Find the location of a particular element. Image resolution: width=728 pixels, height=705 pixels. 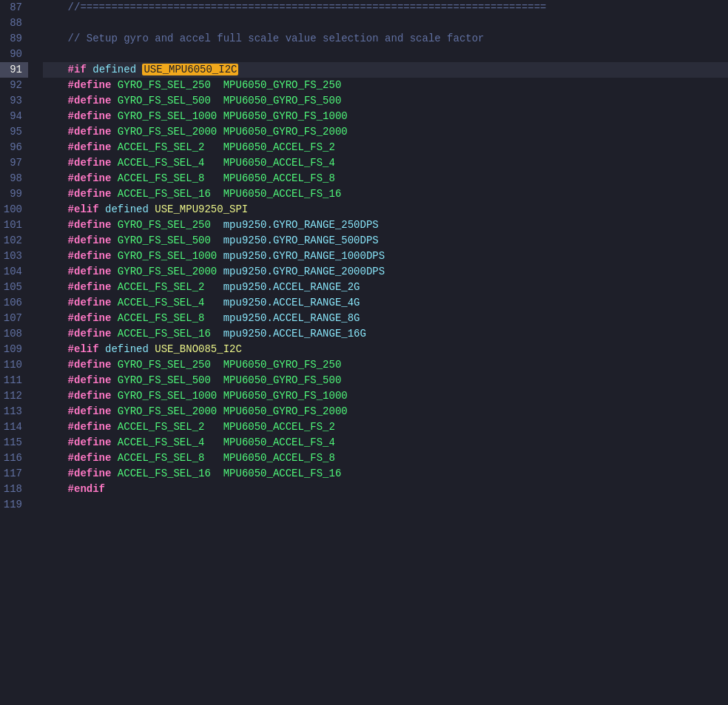

ln-90: 90 is located at coordinates (14, 55).